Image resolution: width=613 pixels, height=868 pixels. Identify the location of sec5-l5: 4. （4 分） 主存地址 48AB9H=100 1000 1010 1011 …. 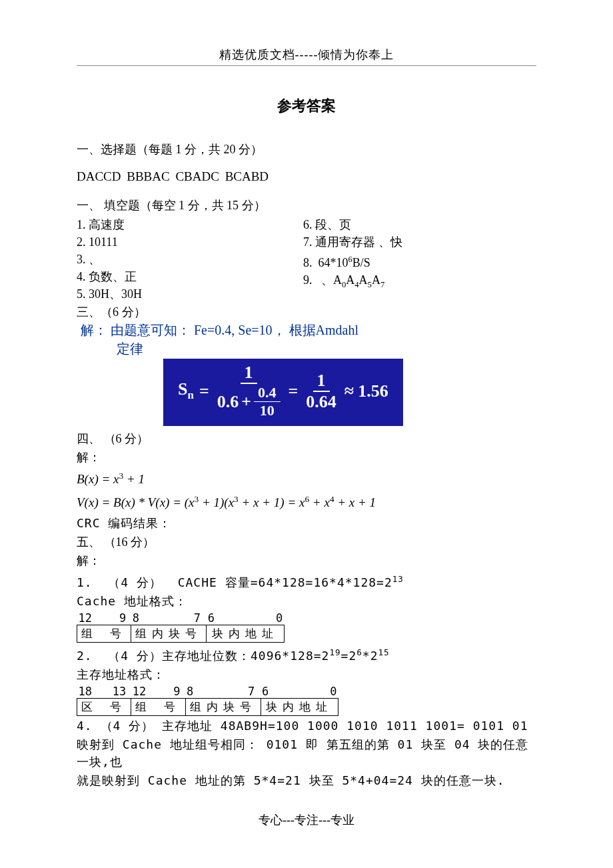
(306, 726).